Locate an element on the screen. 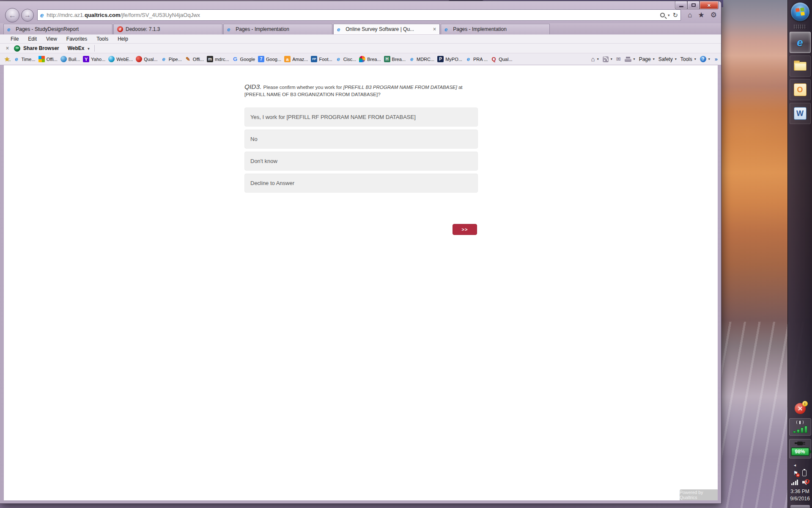 The image size is (812, 508). webex-menu: WebEx is located at coordinates (76, 48).